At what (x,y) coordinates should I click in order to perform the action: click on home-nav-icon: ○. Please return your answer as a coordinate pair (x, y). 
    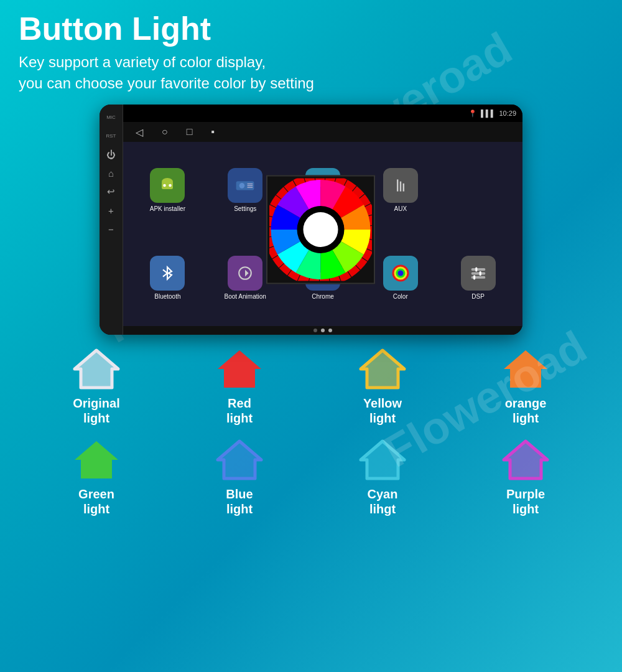
    Looking at the image, I should click on (165, 132).